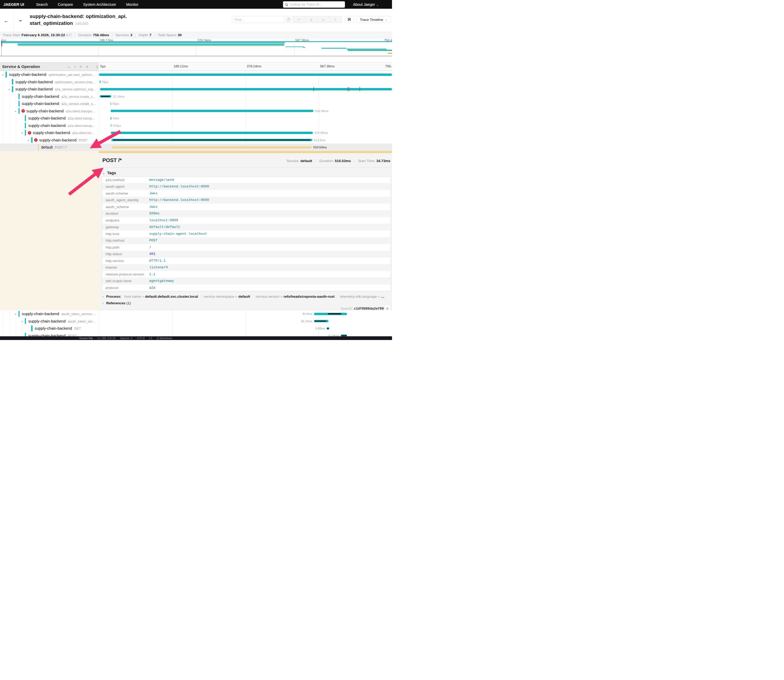 The height and width of the screenshot is (680, 784). What do you see at coordinates (132, 5) in the screenshot?
I see `nav-item-monitor: Monitor` at bounding box center [132, 5].